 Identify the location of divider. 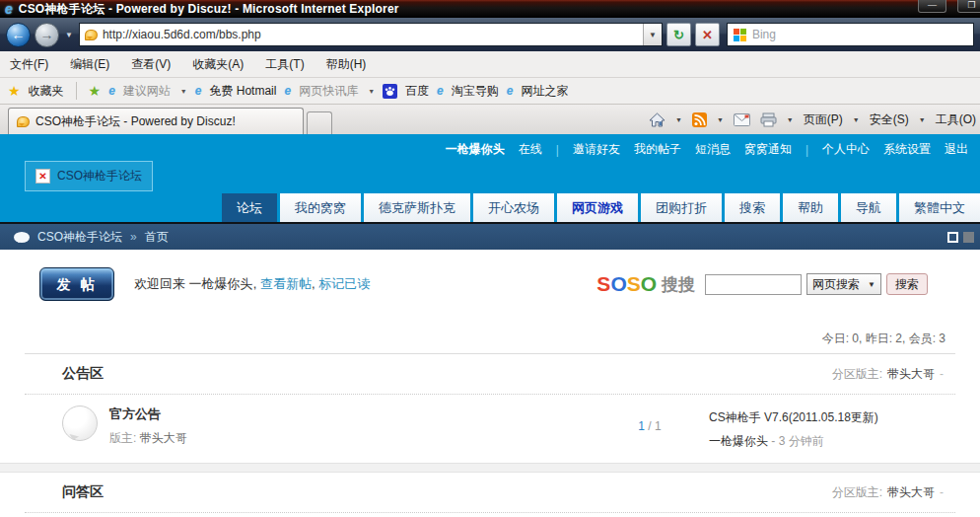
(77, 91).